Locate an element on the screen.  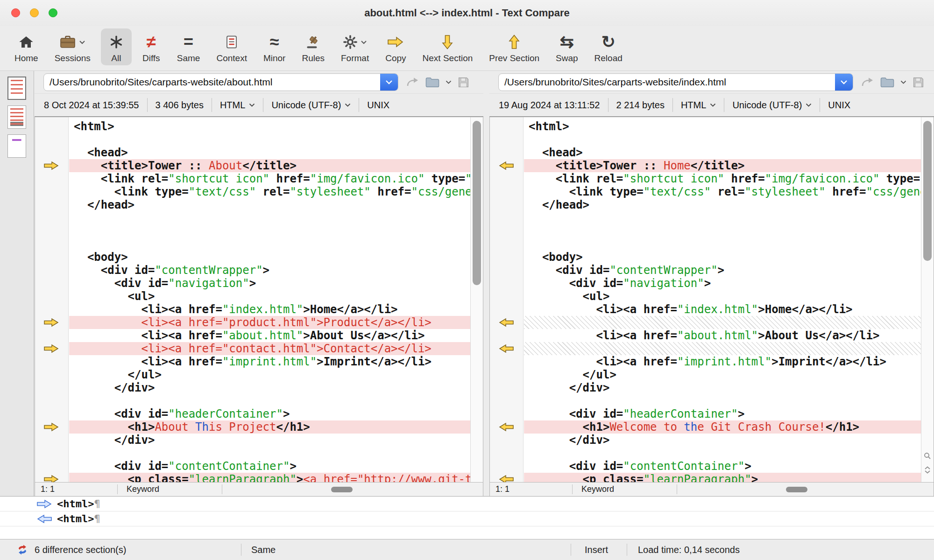
toolbar-label: Swap is located at coordinates (567, 58).